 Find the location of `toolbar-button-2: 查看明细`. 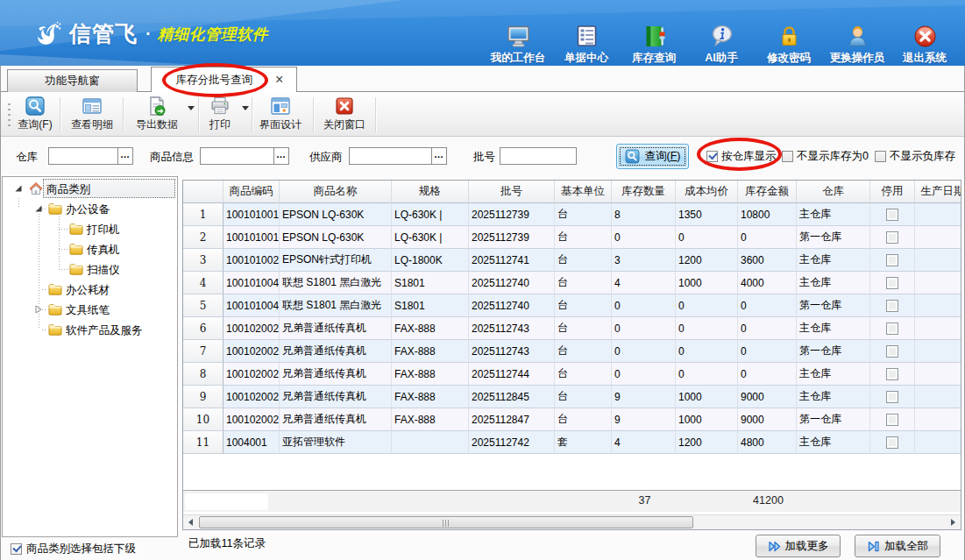

toolbar-button-2: 查看明细 is located at coordinates (92, 115).